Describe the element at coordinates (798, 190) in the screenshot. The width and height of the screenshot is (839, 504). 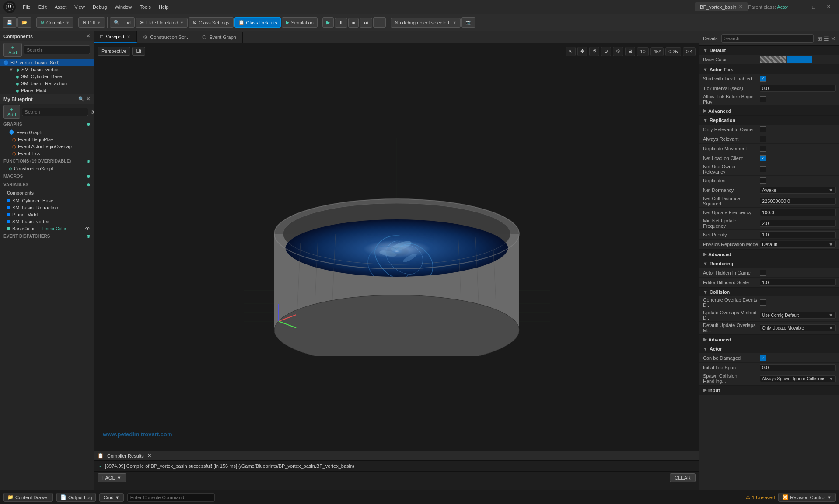
I see `dropdown-net-dormancy: Awake▼` at that location.